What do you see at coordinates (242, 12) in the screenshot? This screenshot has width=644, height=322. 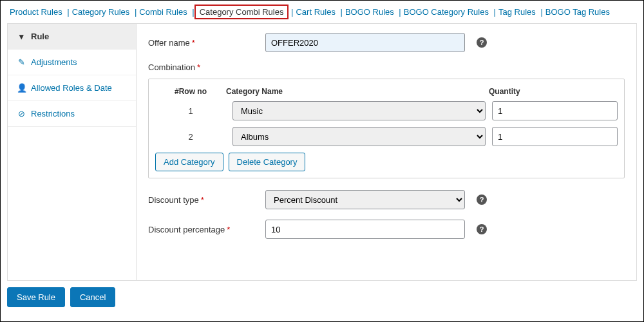 I see `tab-category-combi-rules: Category Combi Rules` at bounding box center [242, 12].